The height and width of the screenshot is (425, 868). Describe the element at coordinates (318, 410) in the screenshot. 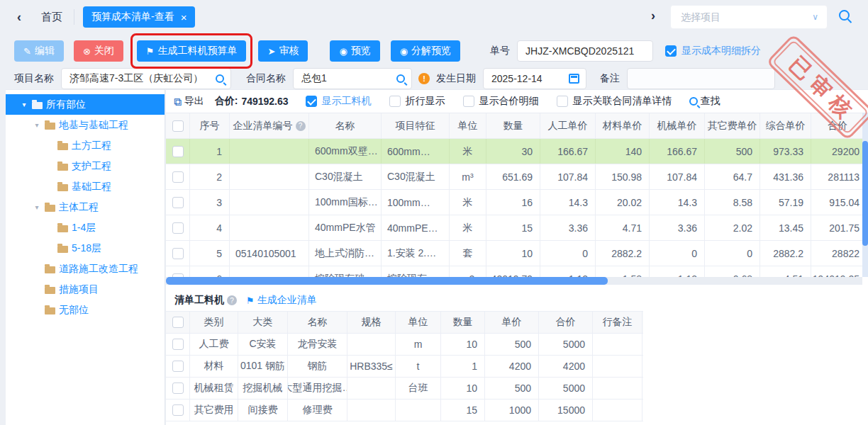

I see `cell: 修理费` at that location.